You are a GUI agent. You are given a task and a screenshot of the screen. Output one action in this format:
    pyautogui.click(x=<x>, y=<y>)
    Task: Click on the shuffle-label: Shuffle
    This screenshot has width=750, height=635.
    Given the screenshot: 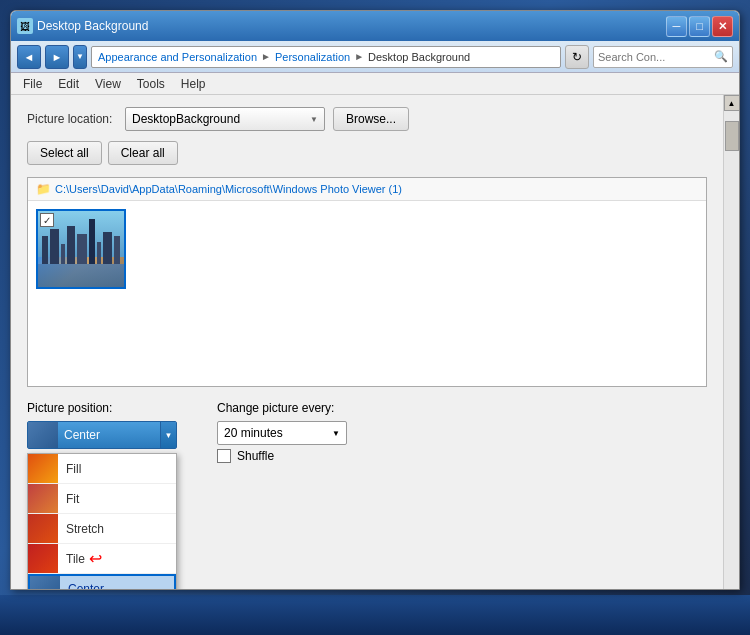 What is the action you would take?
    pyautogui.click(x=256, y=456)
    